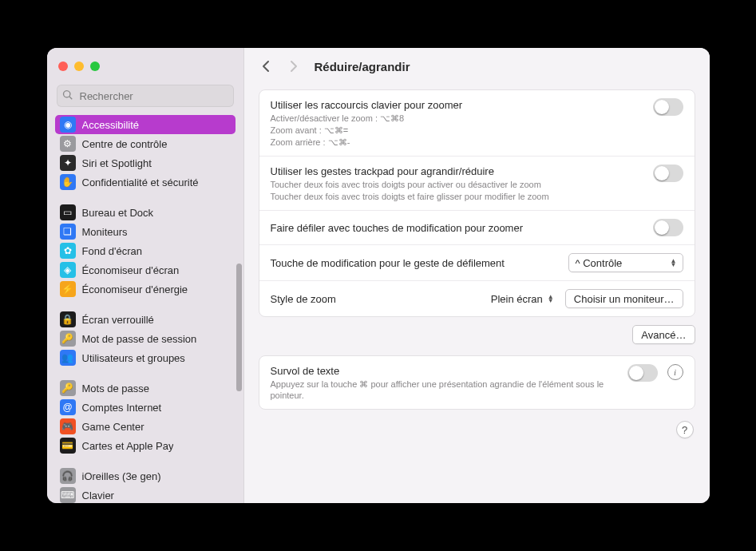 This screenshot has height=551, width=756. Describe the element at coordinates (362, 67) in the screenshot. I see `page-title: Réduire/agrandir` at that location.